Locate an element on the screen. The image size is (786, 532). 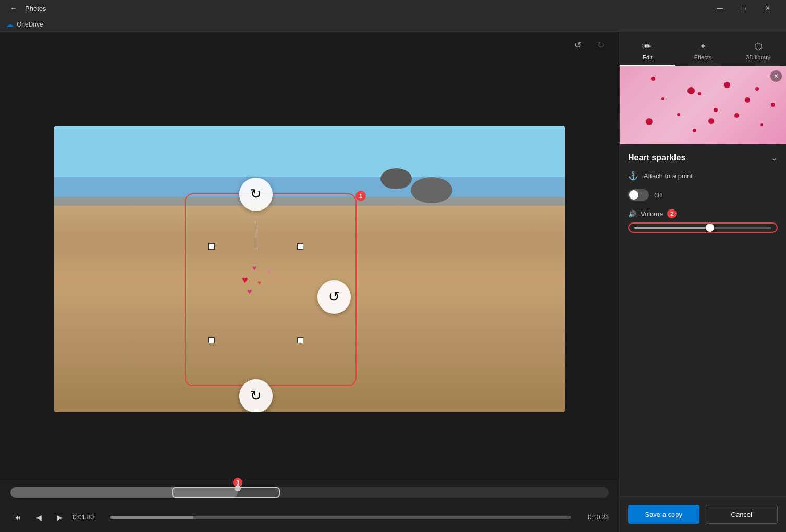
handle-bottom-right is located at coordinates (300, 340).